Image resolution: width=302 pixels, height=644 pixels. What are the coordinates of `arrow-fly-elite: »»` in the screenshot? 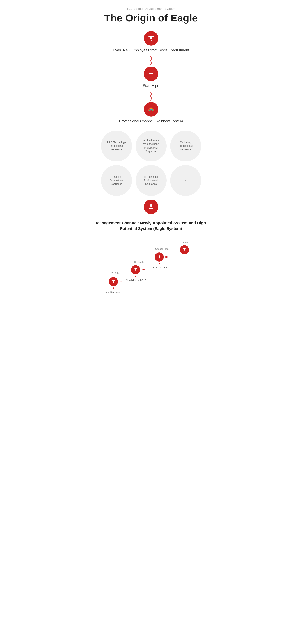 It's located at (120, 281).